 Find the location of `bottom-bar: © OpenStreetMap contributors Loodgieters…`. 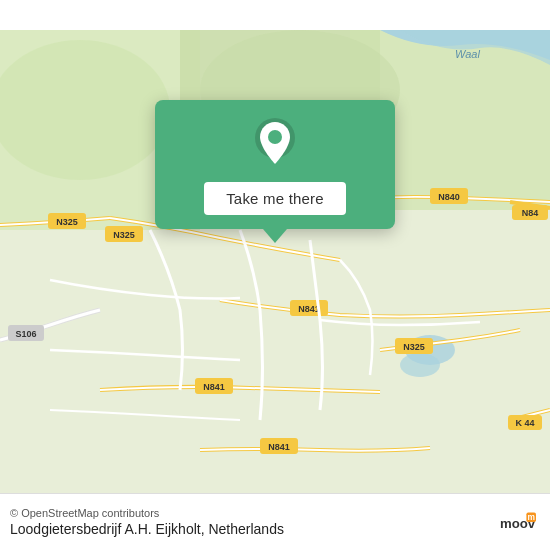

bottom-bar: © OpenStreetMap contributors Loodgieters… is located at coordinates (275, 522).